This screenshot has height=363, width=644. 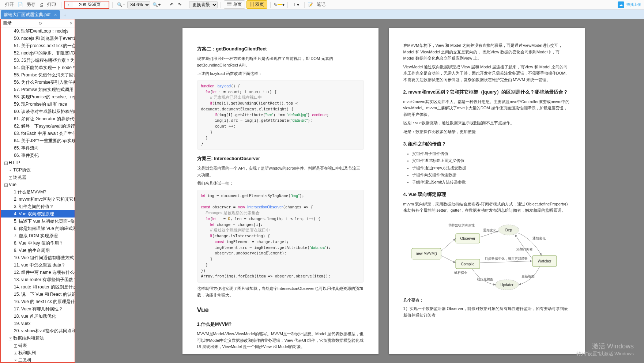 I want to click on toc-item: 5. 描述下 vue 从初始化页面–修改数, so click(x=38, y=221).